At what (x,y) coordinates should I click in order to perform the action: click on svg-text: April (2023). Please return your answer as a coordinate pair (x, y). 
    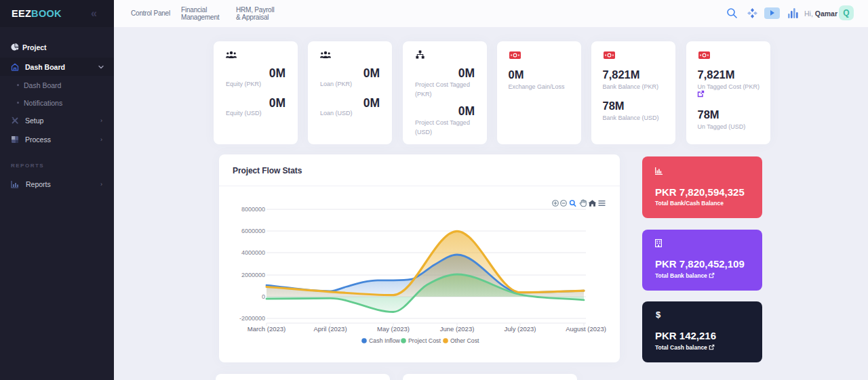
    Looking at the image, I should click on (330, 329).